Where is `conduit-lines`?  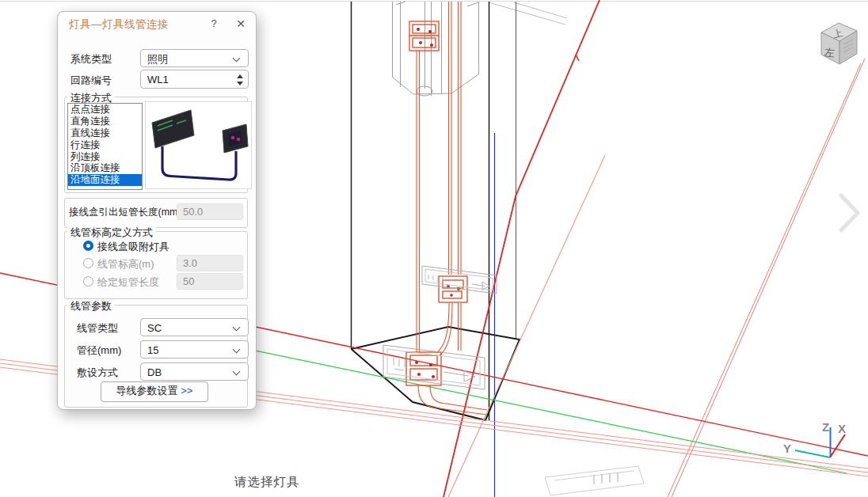 conduit-lines is located at coordinates (451, 208).